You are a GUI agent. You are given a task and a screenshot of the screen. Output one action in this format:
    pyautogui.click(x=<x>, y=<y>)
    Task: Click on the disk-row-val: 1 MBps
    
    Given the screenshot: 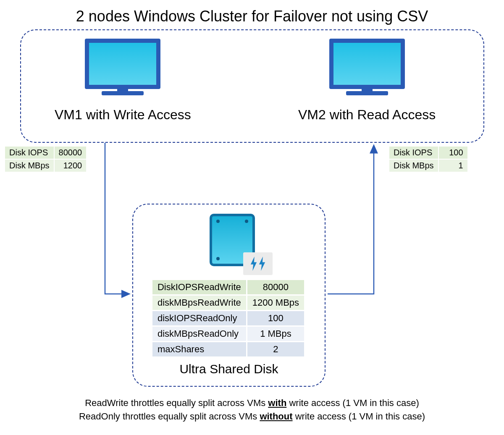 What is the action you would take?
    pyautogui.click(x=276, y=334)
    